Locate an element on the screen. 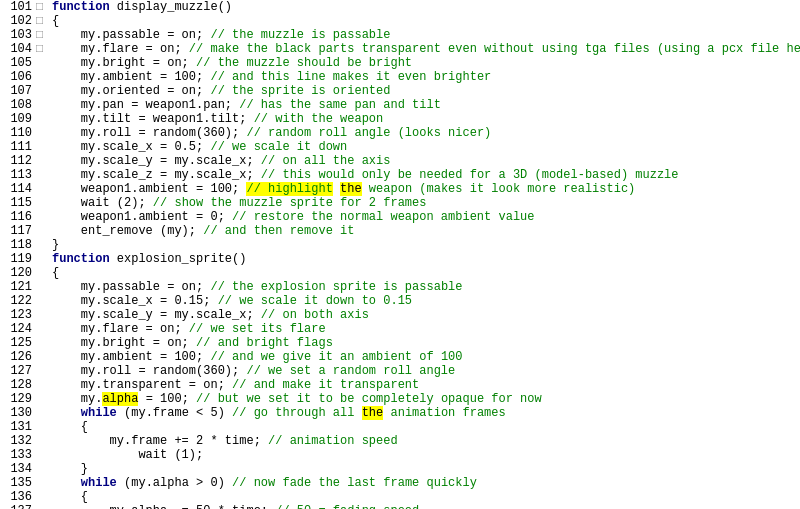 This screenshot has height=509, width=800. line-number: 103 is located at coordinates (16, 35).